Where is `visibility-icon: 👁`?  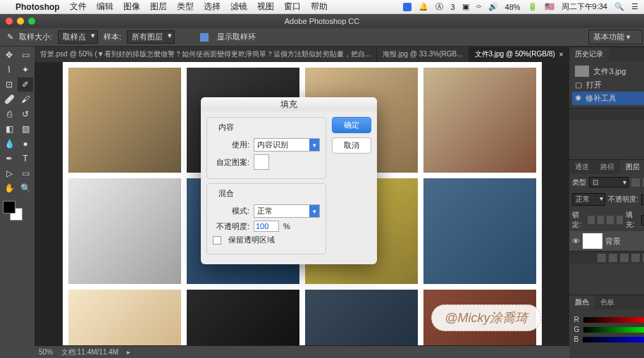
visibility-icon: 👁 is located at coordinates (576, 241).